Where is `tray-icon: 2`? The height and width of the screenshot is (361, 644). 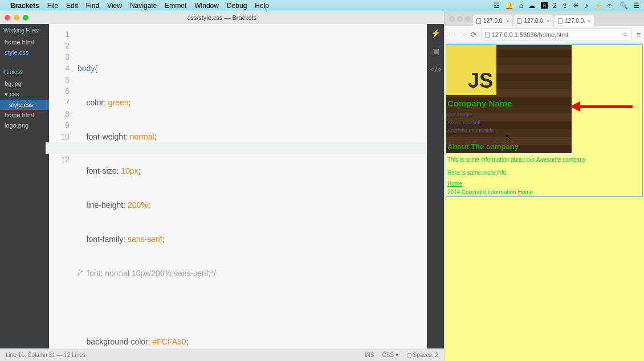
tray-icon: 2 is located at coordinates (555, 6).